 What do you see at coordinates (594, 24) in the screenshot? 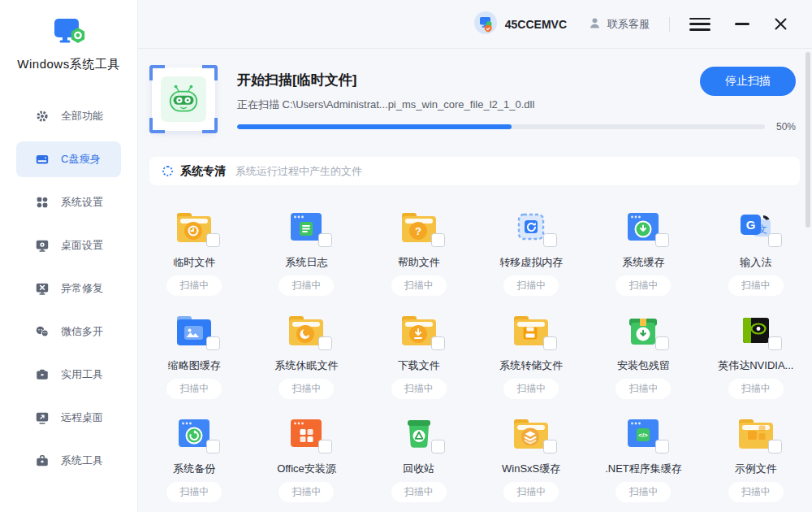
I see `person-icon` at bounding box center [594, 24].